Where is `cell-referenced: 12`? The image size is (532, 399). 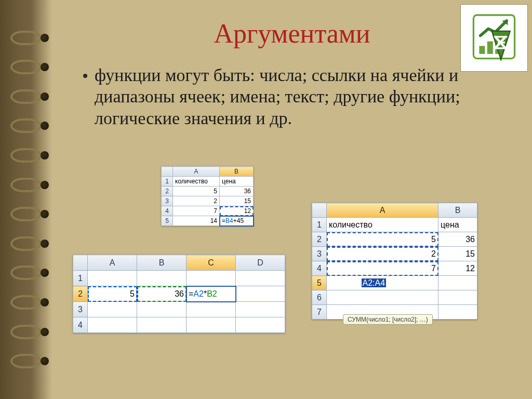
cell-referenced: 12 is located at coordinates (237, 211).